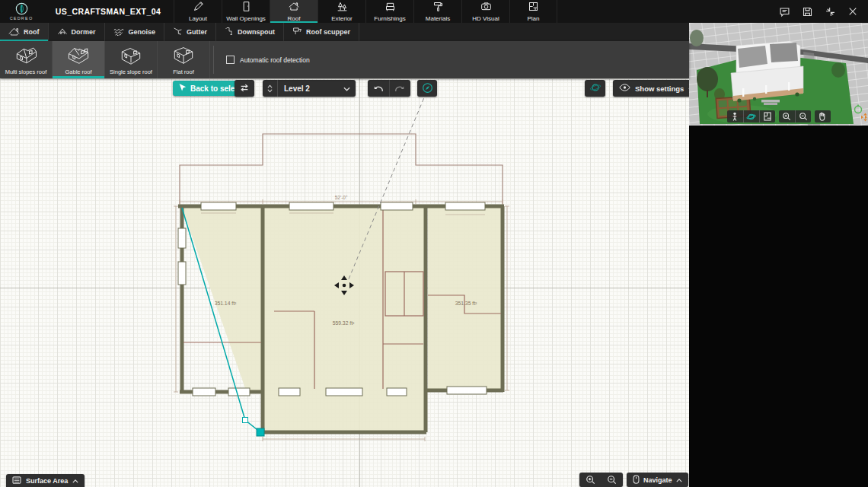  What do you see at coordinates (767, 116) in the screenshot?
I see `plan-view-button` at bounding box center [767, 116].